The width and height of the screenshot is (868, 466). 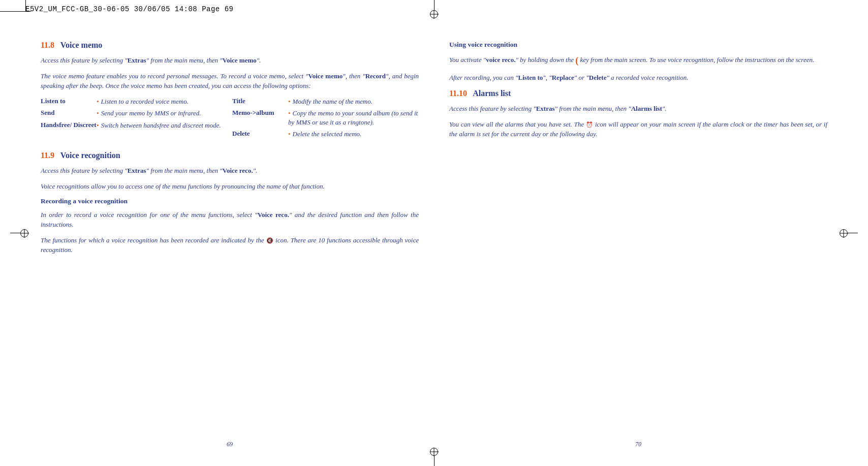 I want to click on opt-send: Send•Send your memo by MMS or infrared., so click(x=134, y=113).